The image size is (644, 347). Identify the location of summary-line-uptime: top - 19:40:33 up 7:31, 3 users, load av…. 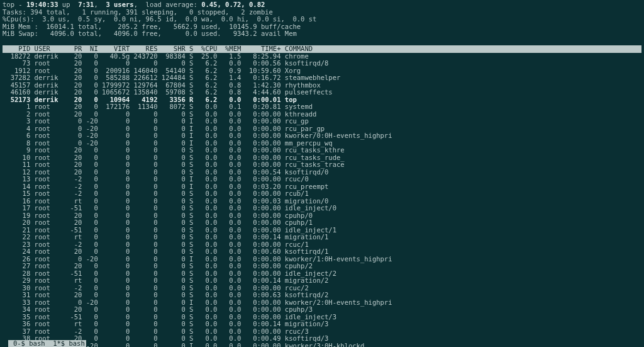
(322, 5).